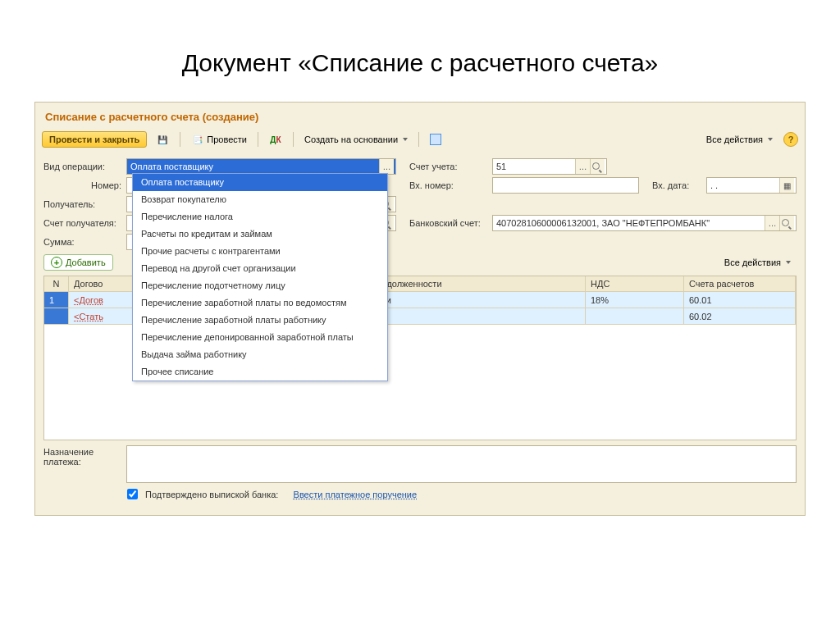  I want to click on op-option: Перечисление заработной платы работнику, so click(260, 320).